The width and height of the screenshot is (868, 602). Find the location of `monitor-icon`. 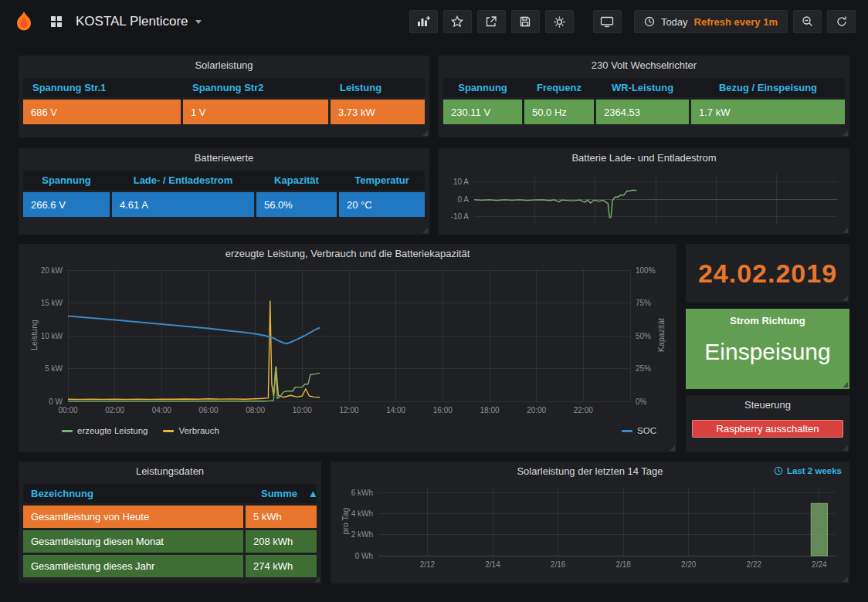

monitor-icon is located at coordinates (607, 22).